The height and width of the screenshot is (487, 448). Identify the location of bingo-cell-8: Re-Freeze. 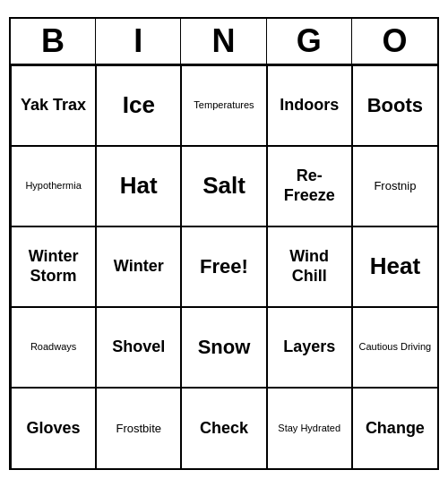
(310, 186).